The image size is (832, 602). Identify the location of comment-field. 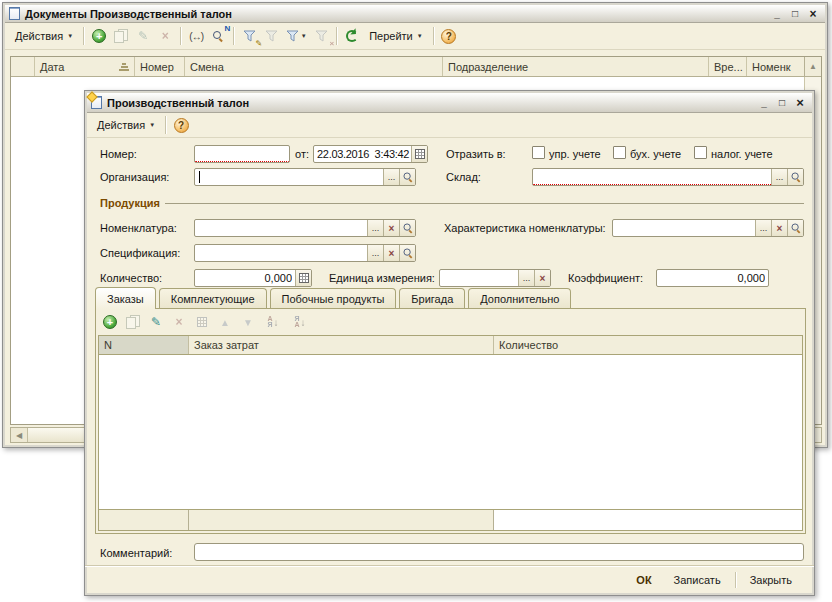
(499, 552).